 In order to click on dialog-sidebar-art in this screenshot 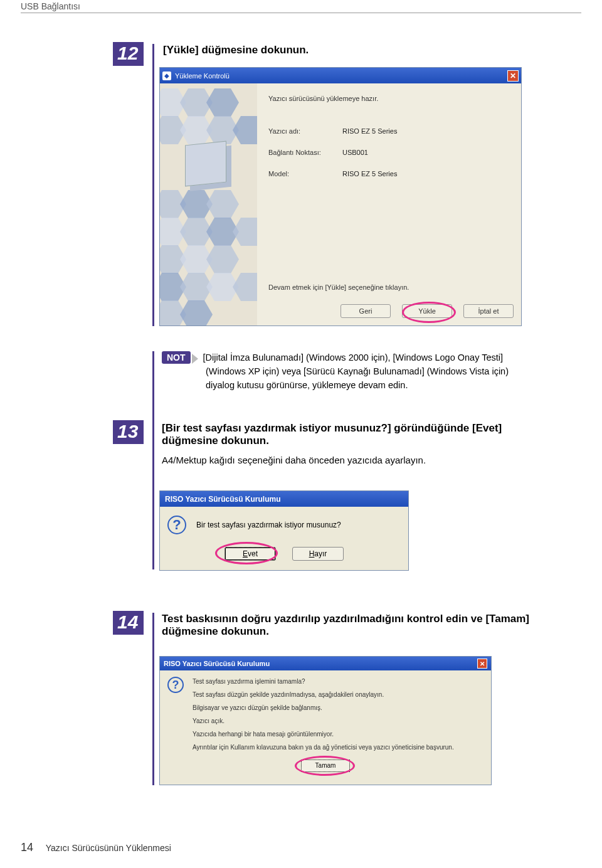, I will do `click(208, 204)`.